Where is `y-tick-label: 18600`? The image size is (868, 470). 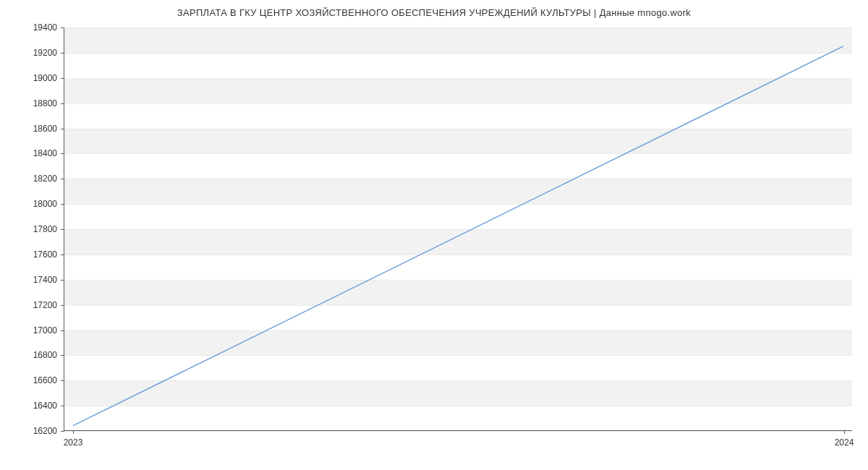 y-tick-label: 18600 is located at coordinates (45, 129).